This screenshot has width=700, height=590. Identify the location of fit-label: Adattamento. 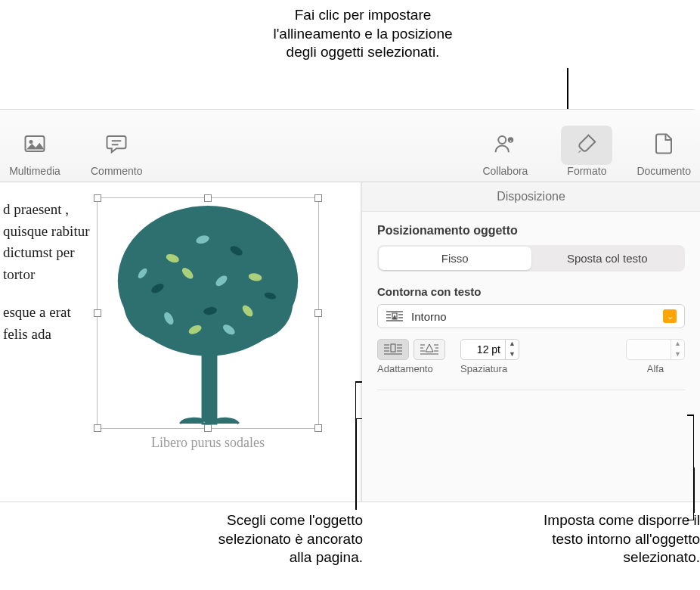
(405, 369).